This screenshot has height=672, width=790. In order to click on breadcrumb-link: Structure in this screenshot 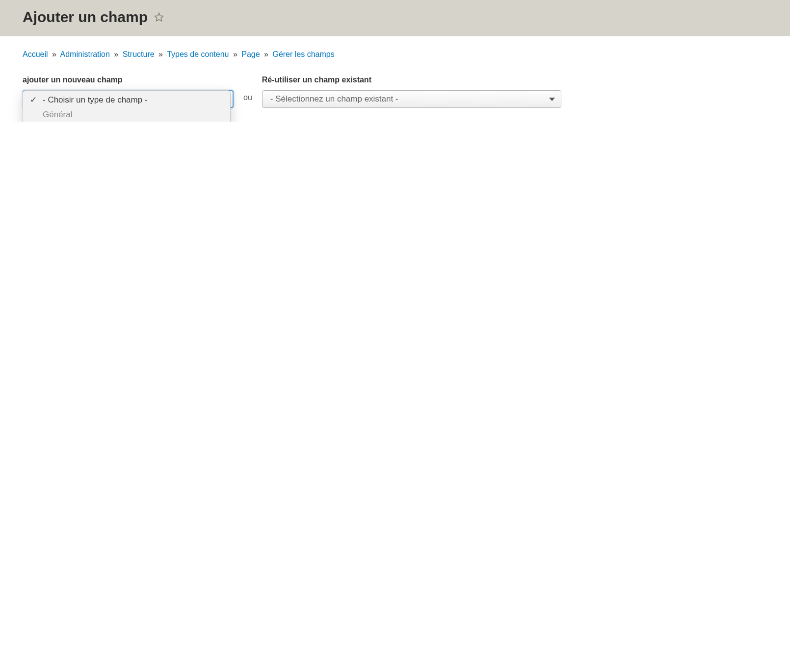, I will do `click(138, 54)`.